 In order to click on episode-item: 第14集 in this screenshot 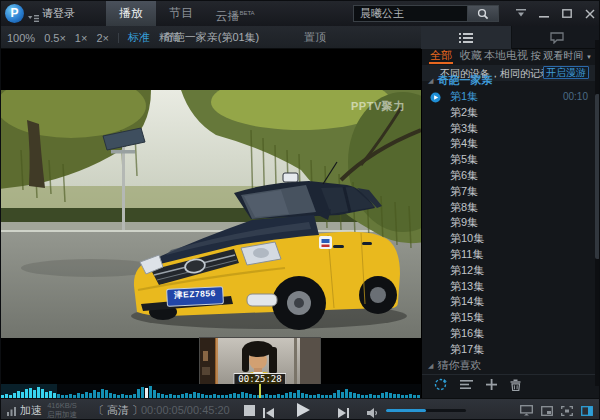, I will do `click(509, 302)`.